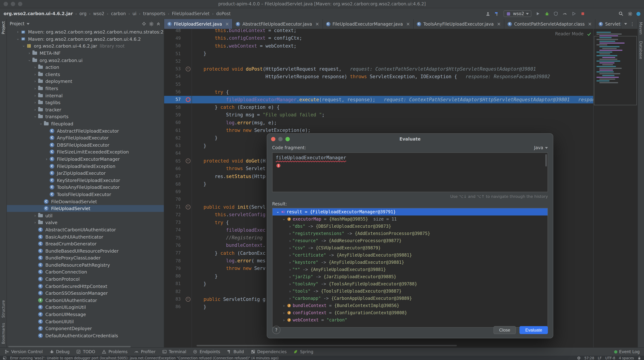 The width and height of the screenshot is (644, 360). Describe the element at coordinates (546, 160) in the screenshot. I see `expression-scrollbar` at that location.